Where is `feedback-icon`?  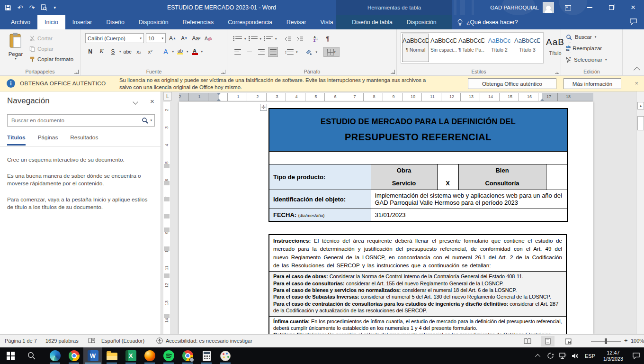
feedback-icon is located at coordinates (634, 23).